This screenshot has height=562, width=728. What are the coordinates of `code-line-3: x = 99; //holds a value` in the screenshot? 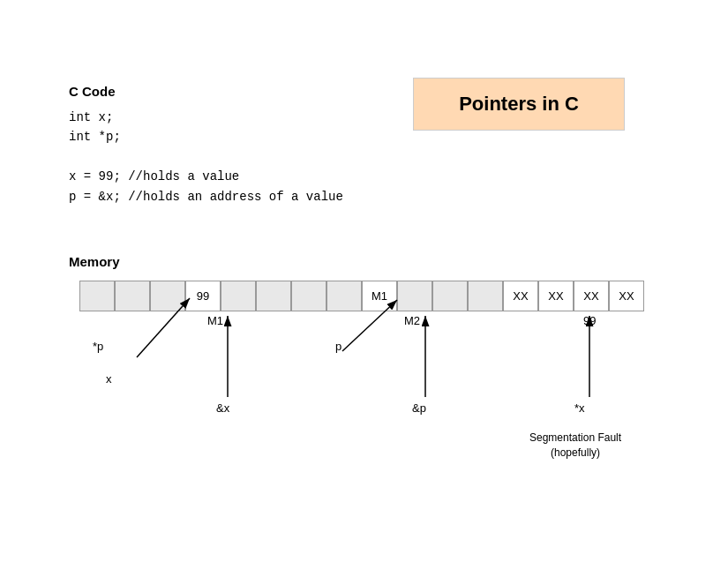 It's located at (206, 176).